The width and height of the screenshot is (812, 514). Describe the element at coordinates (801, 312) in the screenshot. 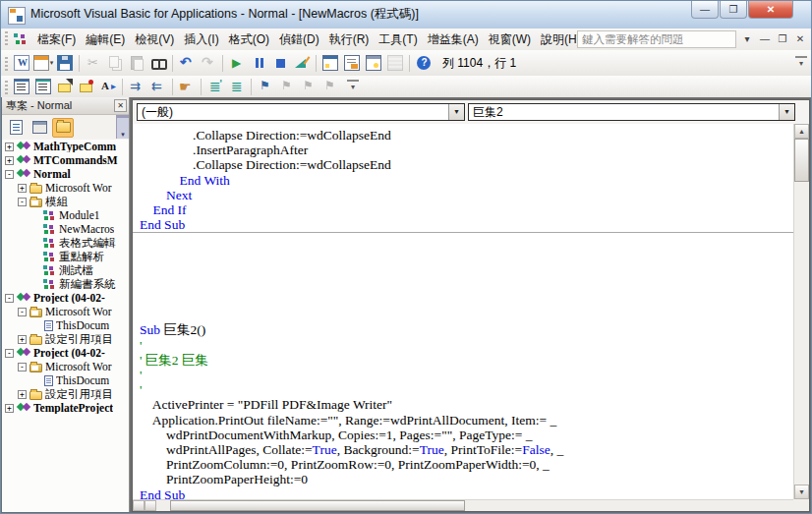

I see `vertical-scrollbar: ▲ ▼` at that location.